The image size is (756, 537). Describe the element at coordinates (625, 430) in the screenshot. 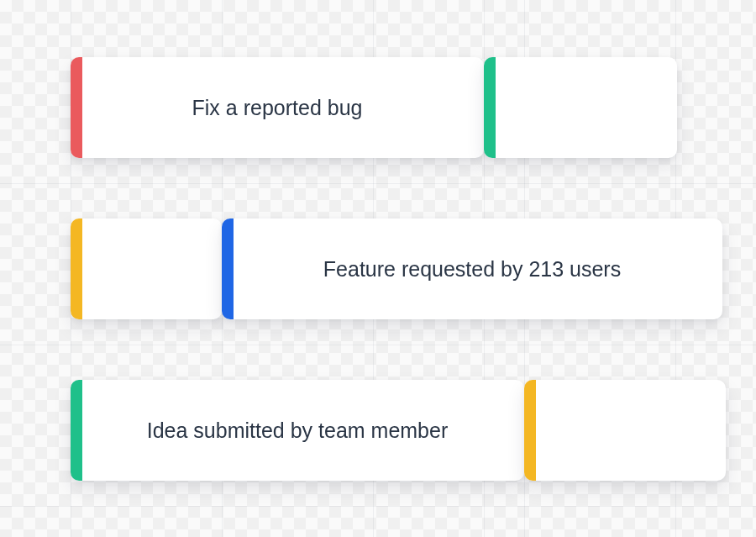

I see `timeline-card-idea-followup` at that location.